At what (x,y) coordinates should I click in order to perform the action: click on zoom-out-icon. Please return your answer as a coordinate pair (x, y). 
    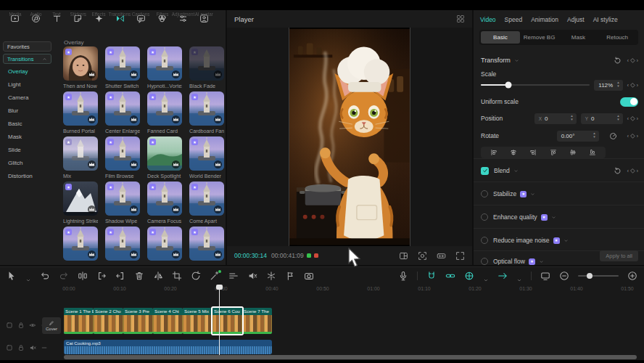
    Looking at the image, I should click on (564, 276).